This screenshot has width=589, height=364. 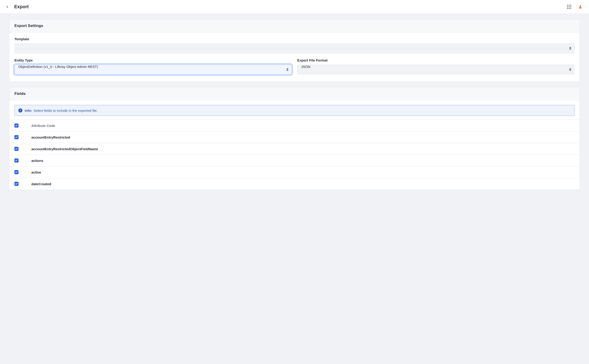 What do you see at coordinates (569, 7) in the screenshot?
I see `apps-grid-button` at bounding box center [569, 7].